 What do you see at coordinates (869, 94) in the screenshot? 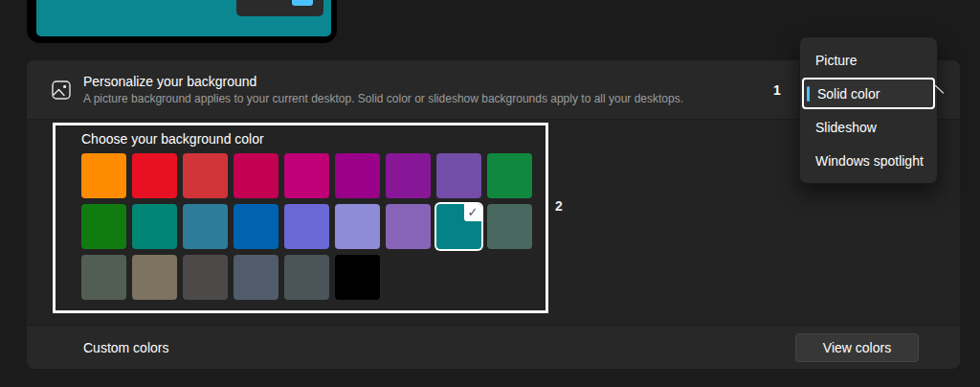
I see `dropdown-item-solid-color: Solid color` at bounding box center [869, 94].